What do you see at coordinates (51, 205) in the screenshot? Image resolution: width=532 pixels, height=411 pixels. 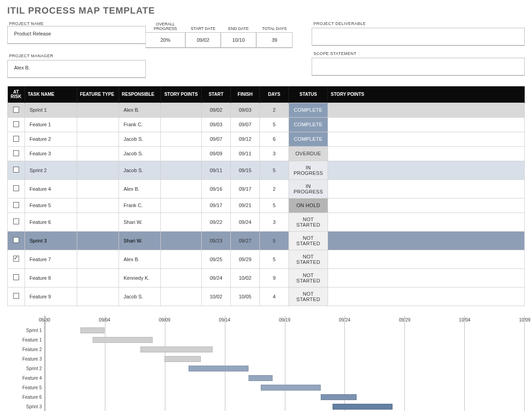 I see `task-name-cell: Feature 5` at bounding box center [51, 205].